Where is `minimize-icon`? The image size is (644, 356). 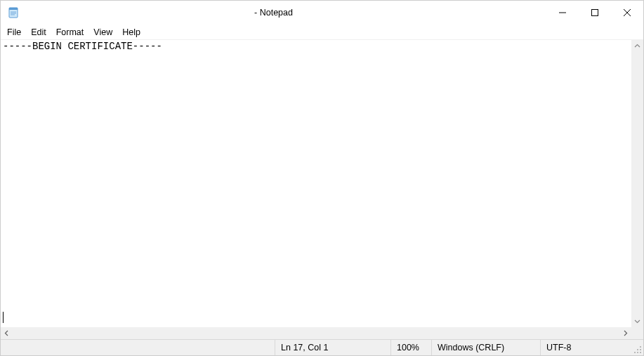
minimize-icon is located at coordinates (563, 13).